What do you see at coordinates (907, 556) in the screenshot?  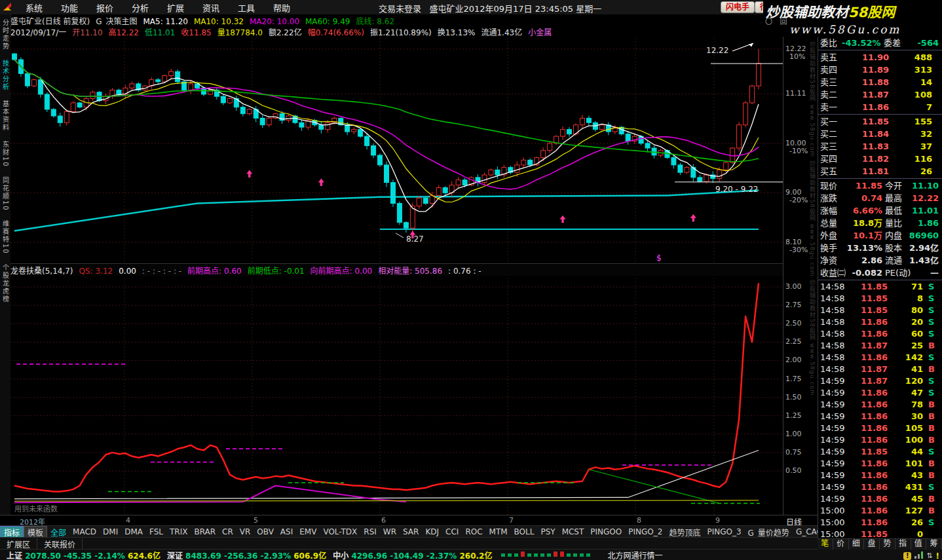 I see `alert-icon: !` at bounding box center [907, 556].